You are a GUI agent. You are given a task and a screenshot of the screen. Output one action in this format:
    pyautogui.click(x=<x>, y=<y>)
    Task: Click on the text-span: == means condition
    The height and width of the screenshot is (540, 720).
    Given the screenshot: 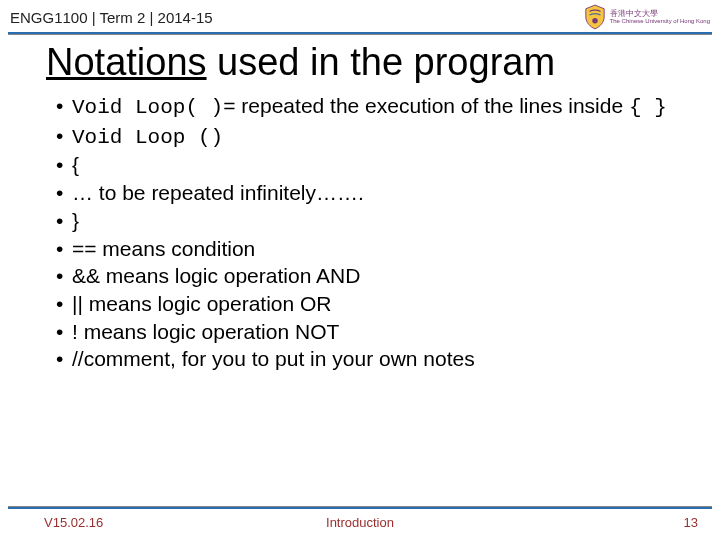 What is the action you would take?
    pyautogui.click(x=164, y=248)
    